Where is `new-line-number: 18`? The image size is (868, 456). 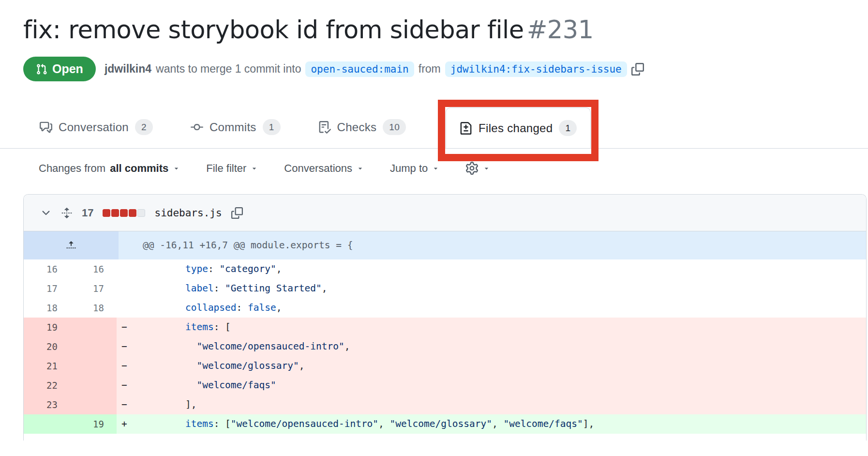 new-line-number: 18 is located at coordinates (93, 308).